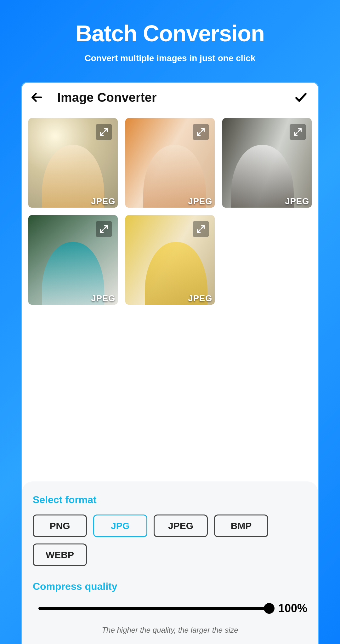 This screenshot has height=644, width=340. Describe the element at coordinates (170, 540) in the screenshot. I see `format-options: PNG JPG JPEG BMP WEBP` at that location.